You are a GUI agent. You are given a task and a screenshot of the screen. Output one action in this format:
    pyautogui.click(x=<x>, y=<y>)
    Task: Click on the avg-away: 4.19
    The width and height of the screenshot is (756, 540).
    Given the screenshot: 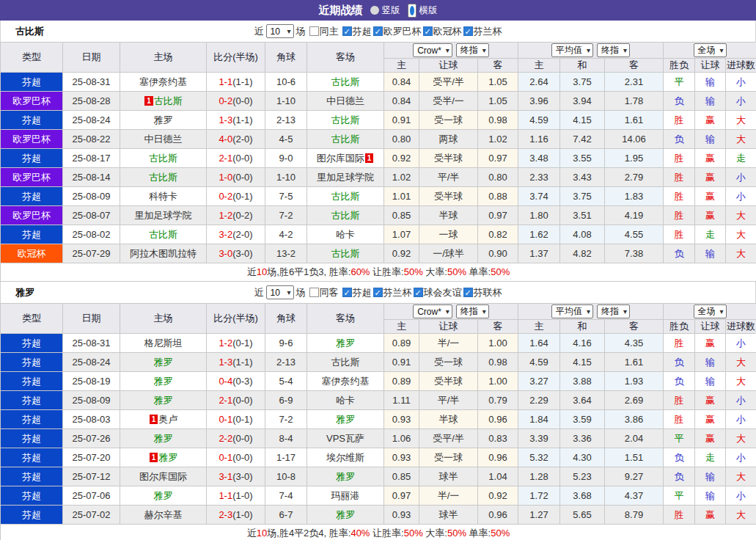 What is the action you would take?
    pyautogui.click(x=634, y=216)
    